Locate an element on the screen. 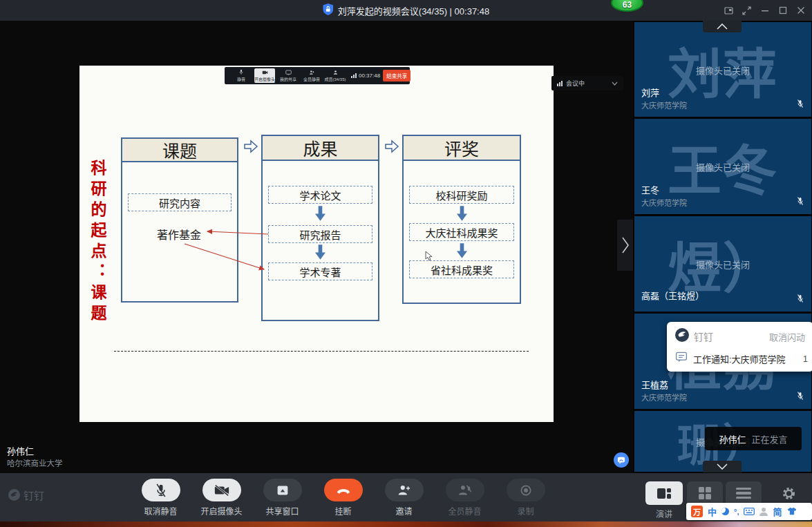 Image resolution: width=812 pixels, height=527 pixels. mouse-cursor is located at coordinates (428, 258).